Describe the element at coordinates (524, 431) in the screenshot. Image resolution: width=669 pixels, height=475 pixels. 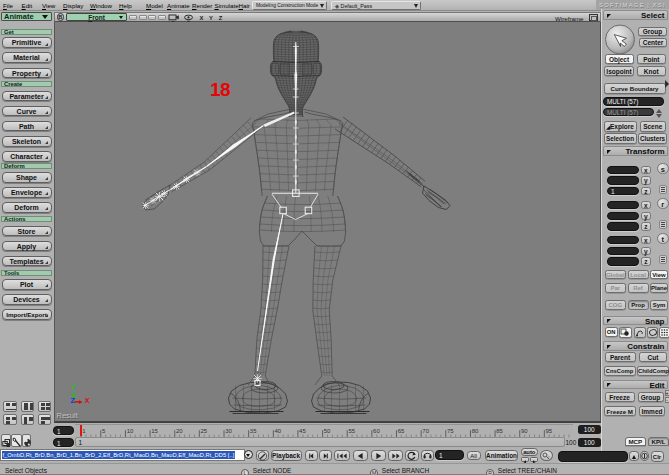
I see `svg-text: 90` at that location.